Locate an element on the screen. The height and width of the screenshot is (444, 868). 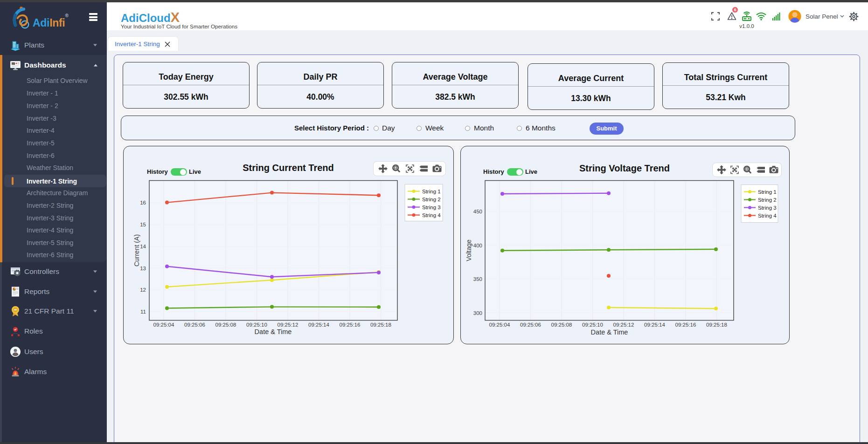
svg-text: Voltage is located at coordinates (469, 251).